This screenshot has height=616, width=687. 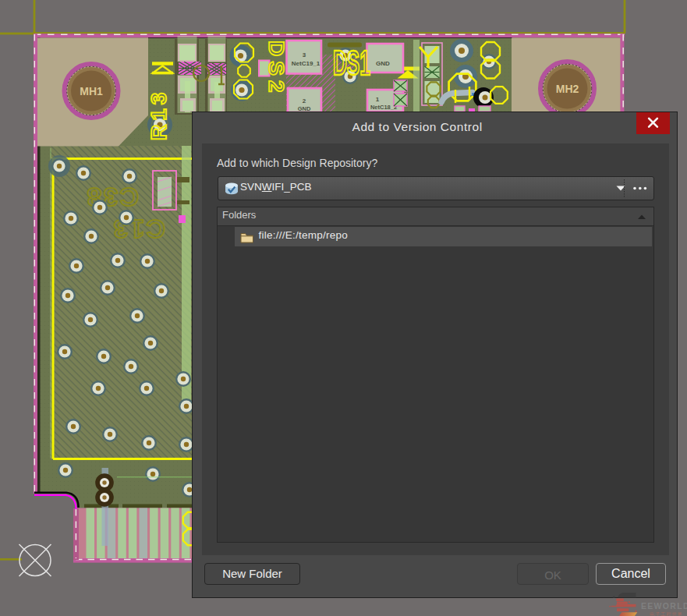 What do you see at coordinates (306, 64) in the screenshot?
I see `svg-text: NetC19_1` at bounding box center [306, 64].